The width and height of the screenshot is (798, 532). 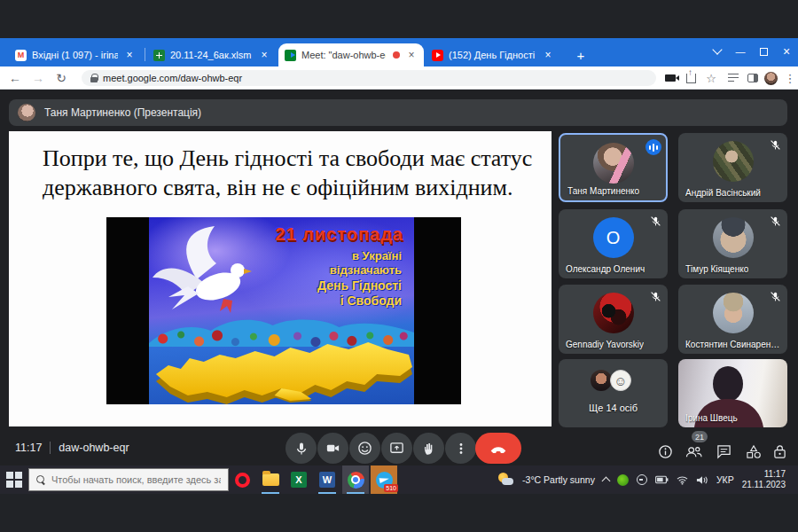 I want to click on system-tray: -3°C Partly sunny УКР, so click(x=647, y=480).